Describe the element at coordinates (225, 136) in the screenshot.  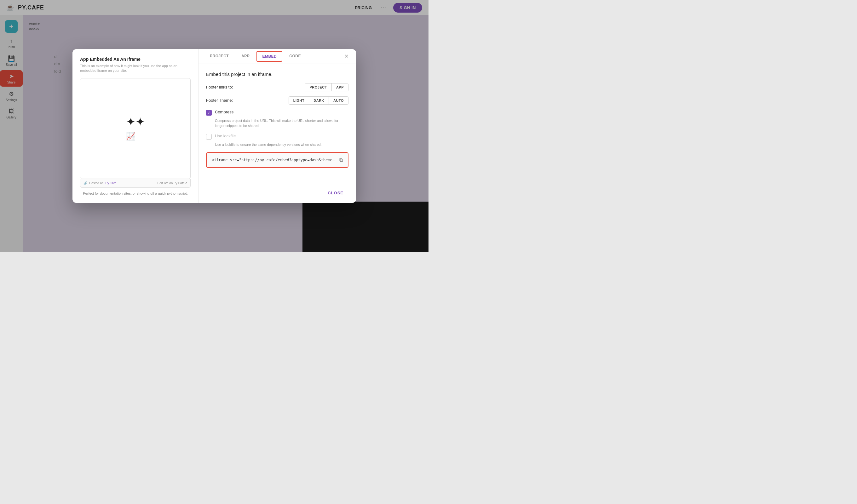
I see `lockfile-label: Use lockfile` at that location.